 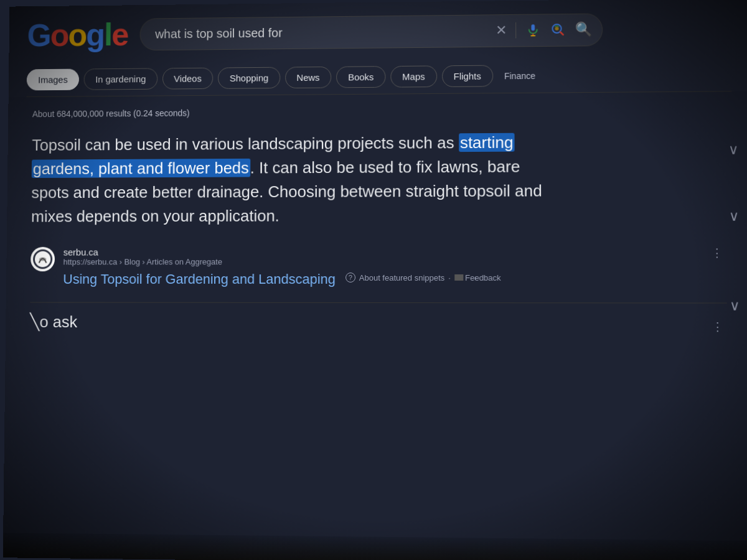 What do you see at coordinates (378, 326) in the screenshot?
I see `people-also-ask-section: ╲o ask ⋮` at bounding box center [378, 326].